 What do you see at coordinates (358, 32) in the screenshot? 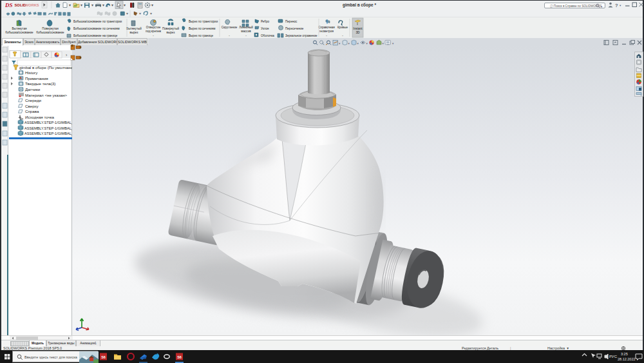
I see `svg-text: 3D` at bounding box center [358, 32].